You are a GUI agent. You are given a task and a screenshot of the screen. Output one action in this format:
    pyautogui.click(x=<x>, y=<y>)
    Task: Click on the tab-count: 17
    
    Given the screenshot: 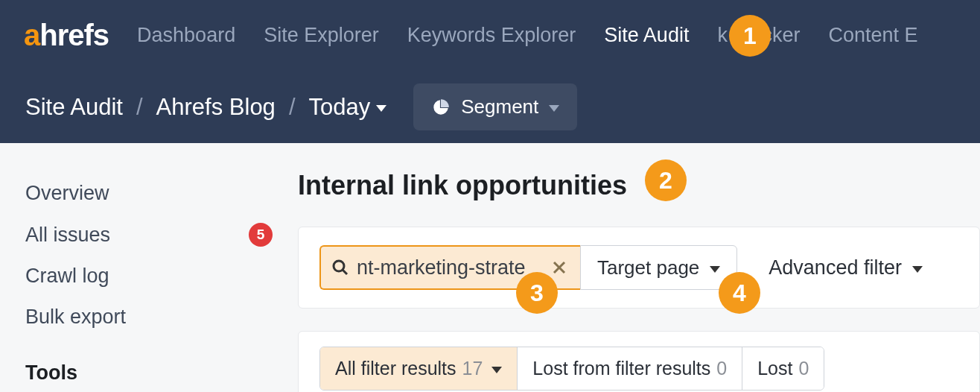 What is the action you would take?
    pyautogui.click(x=473, y=368)
    